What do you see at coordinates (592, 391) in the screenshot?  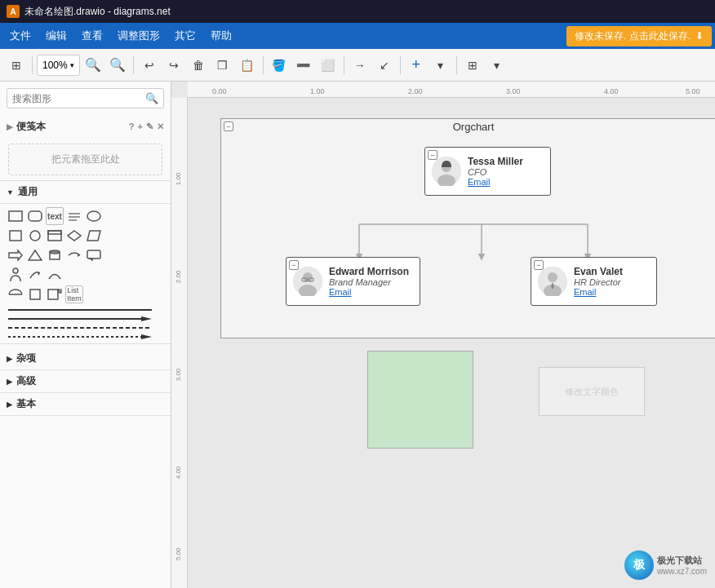 I see `ghost-node: 修改文字颜色` at bounding box center [592, 391].